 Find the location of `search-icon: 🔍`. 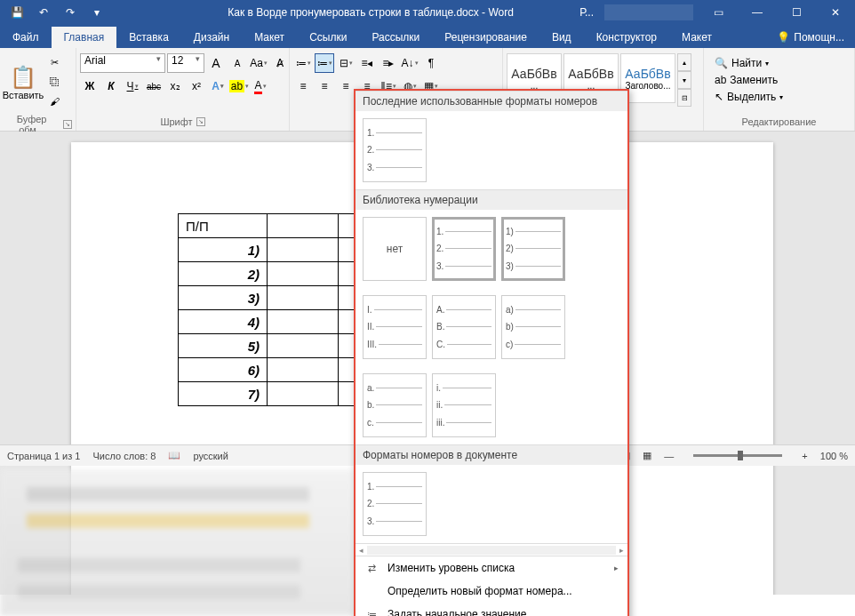

search-icon: 🔍 is located at coordinates (722, 63).